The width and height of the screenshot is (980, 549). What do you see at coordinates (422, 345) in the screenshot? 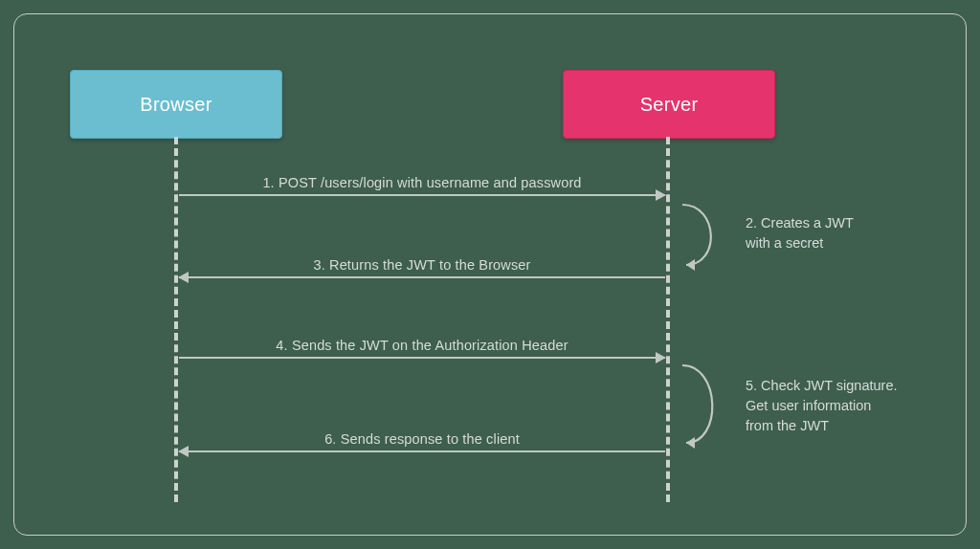
I see `message-4-label: 4. Sends the JWT on the Authorization He…` at bounding box center [422, 345].